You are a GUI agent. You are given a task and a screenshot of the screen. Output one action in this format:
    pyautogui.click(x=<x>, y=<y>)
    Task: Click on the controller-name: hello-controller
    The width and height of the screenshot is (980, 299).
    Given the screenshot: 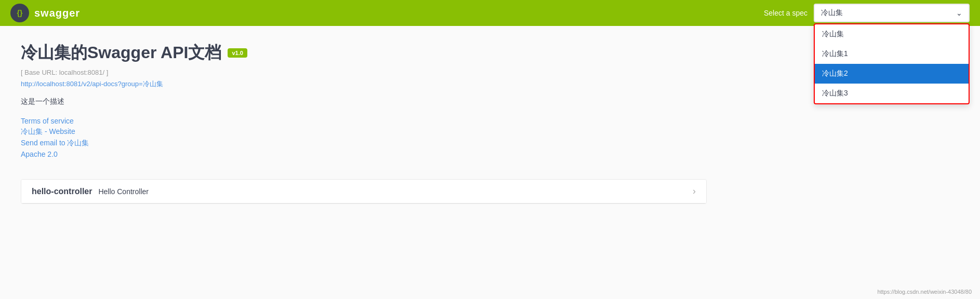 What is the action you would take?
    pyautogui.click(x=62, y=192)
    